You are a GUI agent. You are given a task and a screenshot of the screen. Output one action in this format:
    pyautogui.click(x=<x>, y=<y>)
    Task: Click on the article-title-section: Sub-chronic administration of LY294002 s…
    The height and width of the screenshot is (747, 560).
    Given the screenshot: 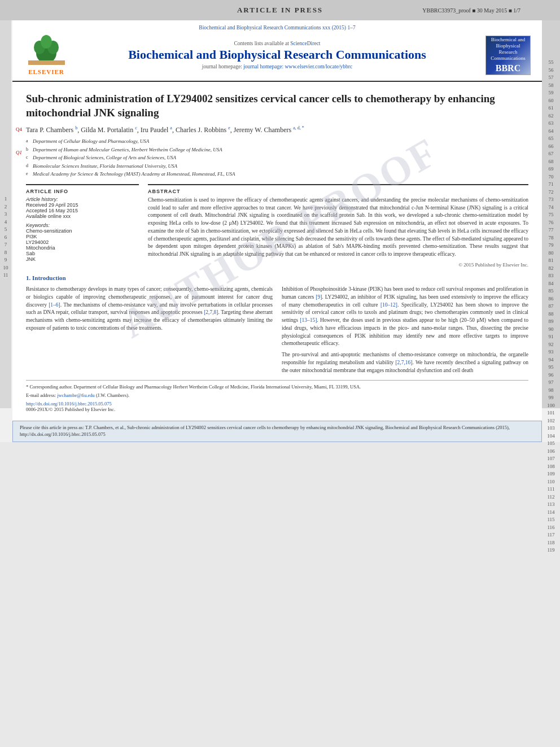 What is the action you would take?
    pyautogui.click(x=277, y=106)
    